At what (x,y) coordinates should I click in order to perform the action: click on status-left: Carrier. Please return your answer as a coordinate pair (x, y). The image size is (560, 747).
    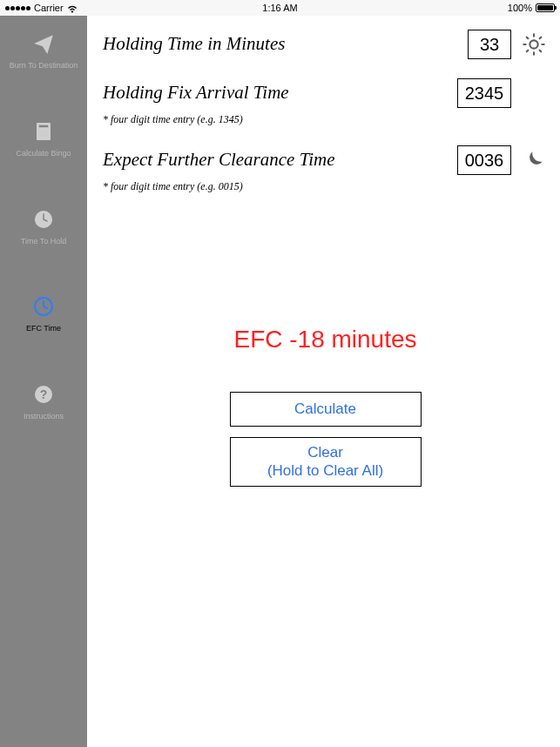
    Looking at the image, I should click on (42, 8).